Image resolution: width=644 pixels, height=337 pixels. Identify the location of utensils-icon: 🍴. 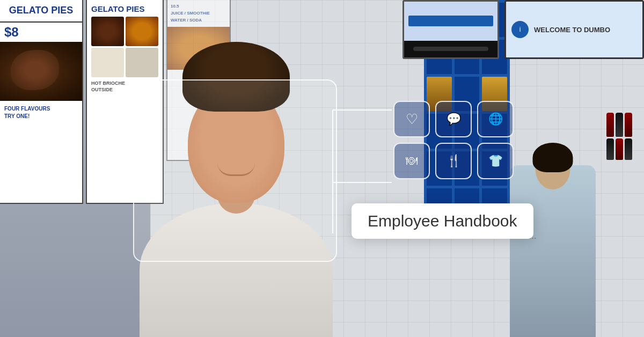
(453, 161).